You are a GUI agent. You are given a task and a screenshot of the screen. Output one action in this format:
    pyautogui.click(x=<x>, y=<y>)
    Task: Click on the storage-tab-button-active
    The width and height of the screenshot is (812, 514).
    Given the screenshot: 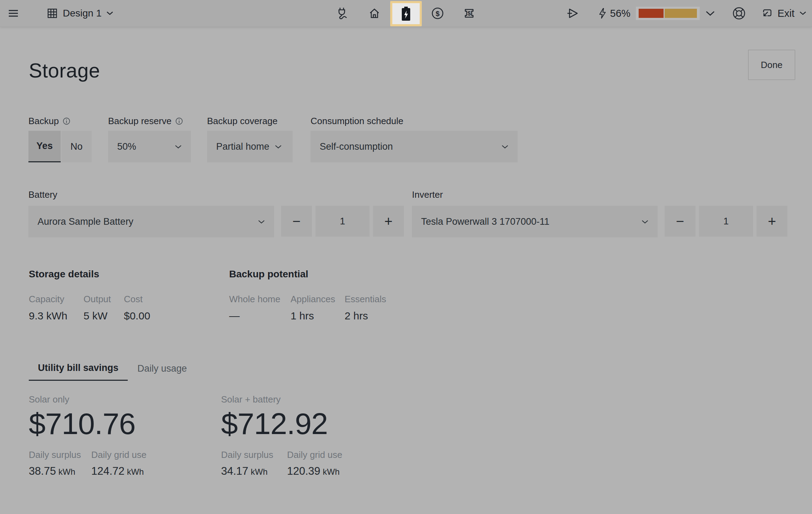 What is the action you would take?
    pyautogui.click(x=406, y=14)
    